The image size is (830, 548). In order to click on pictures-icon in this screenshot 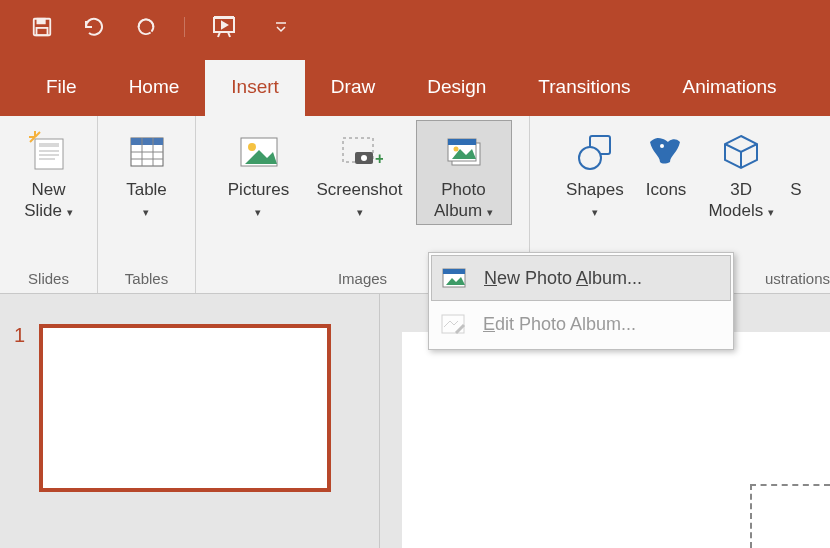, I will do `click(259, 152)`.